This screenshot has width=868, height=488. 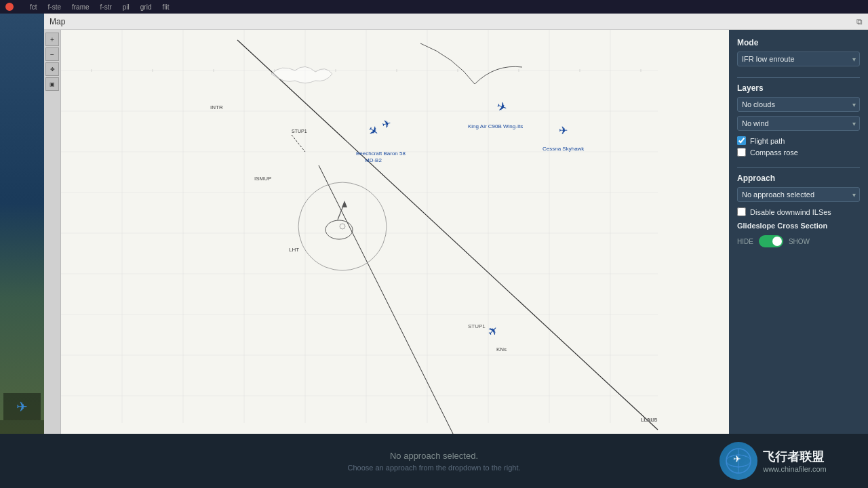 What do you see at coordinates (742, 141) in the screenshot?
I see `flight-path-checkbox` at bounding box center [742, 141].